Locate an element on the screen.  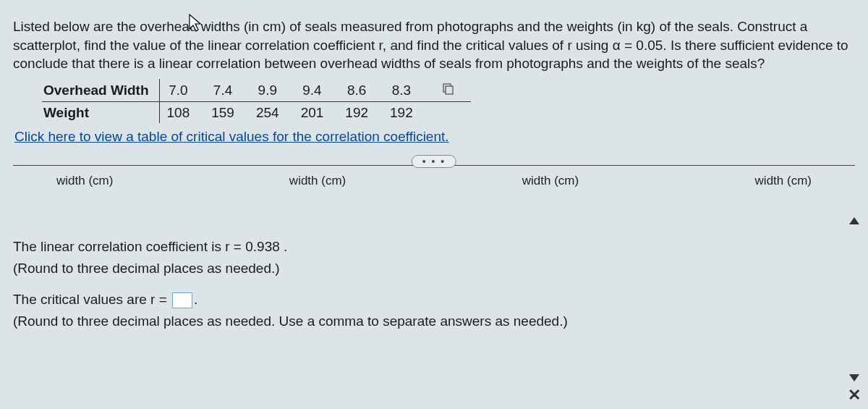
answer-crit-line: The critical values are r = . is located at coordinates (434, 300).